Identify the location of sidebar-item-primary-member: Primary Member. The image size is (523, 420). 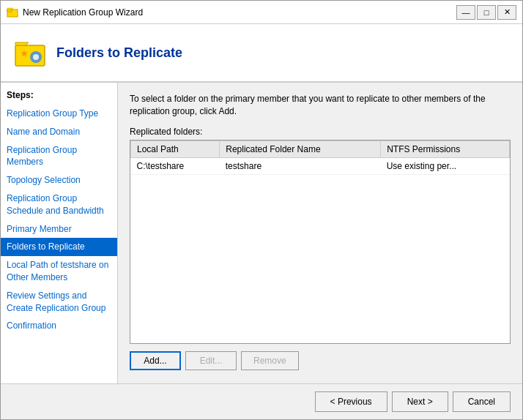
(59, 230).